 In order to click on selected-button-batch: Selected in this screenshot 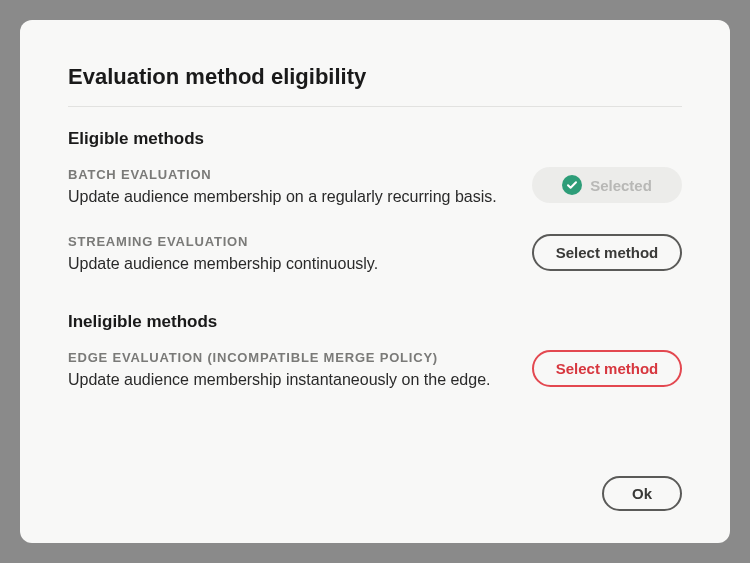, I will do `click(607, 185)`.